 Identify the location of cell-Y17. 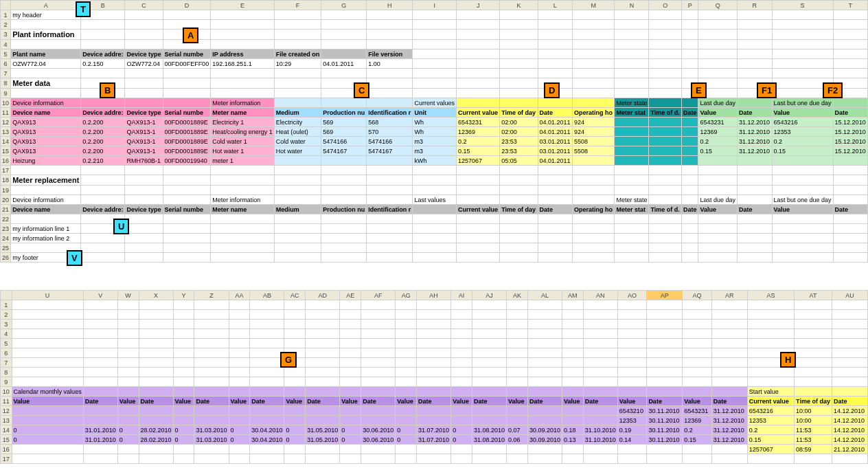
(184, 459).